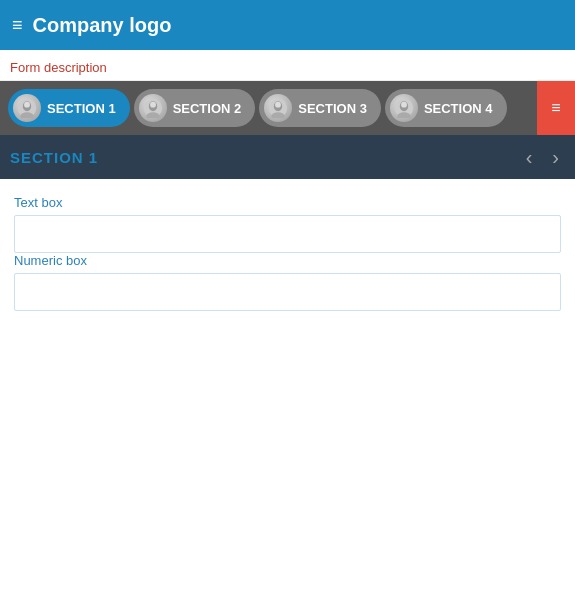 This screenshot has width=575, height=596. What do you see at coordinates (58, 68) in the screenshot?
I see `form-description-text: Form description` at bounding box center [58, 68].